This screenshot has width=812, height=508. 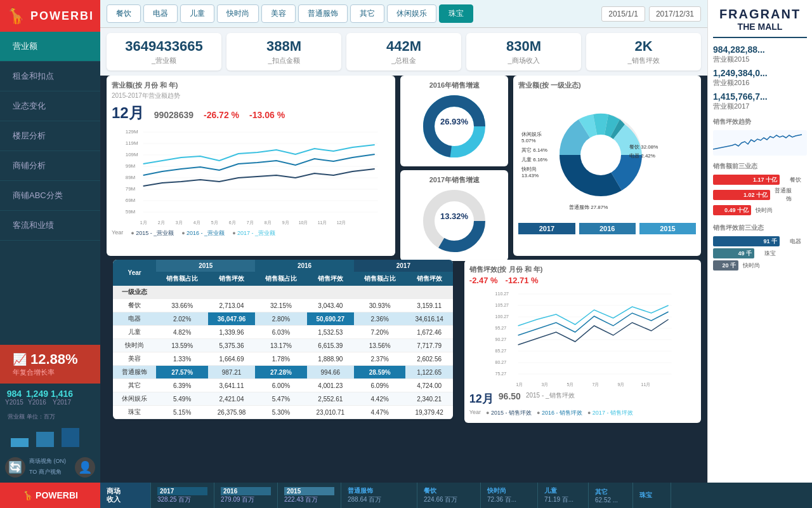 What do you see at coordinates (310, 495) in the screenshot?
I see `bottom-2015: 2015 222.43 百万` at bounding box center [310, 495].